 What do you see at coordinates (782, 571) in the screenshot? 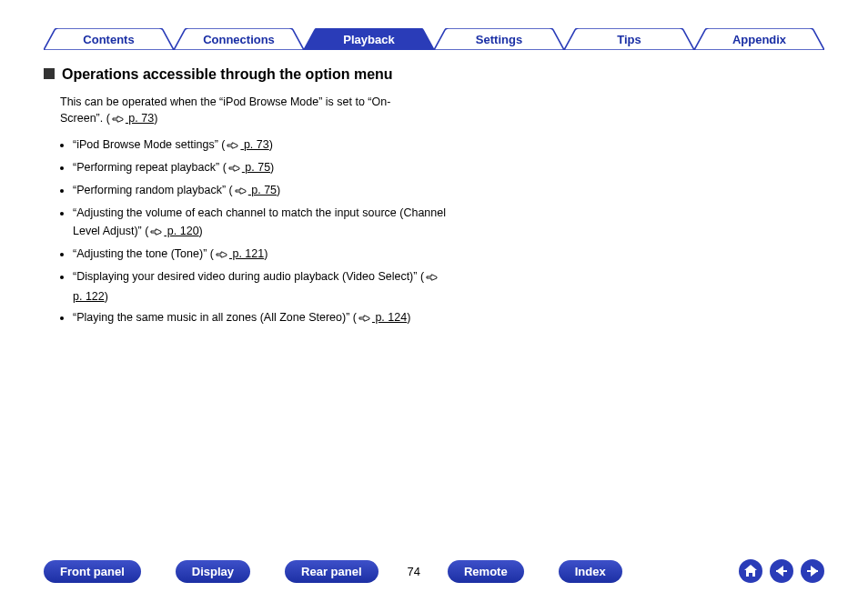
I see `prev-page-icon` at bounding box center [782, 571].